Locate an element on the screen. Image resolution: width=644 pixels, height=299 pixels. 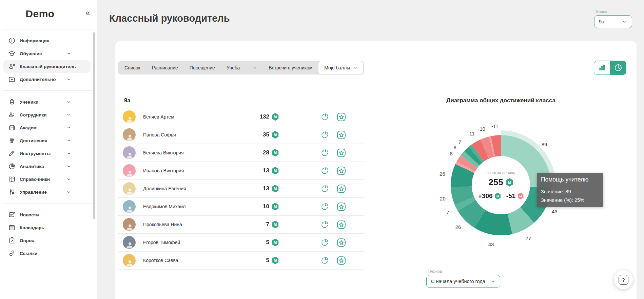
sidebar-item-news: Новости is located at coordinates (47, 215).